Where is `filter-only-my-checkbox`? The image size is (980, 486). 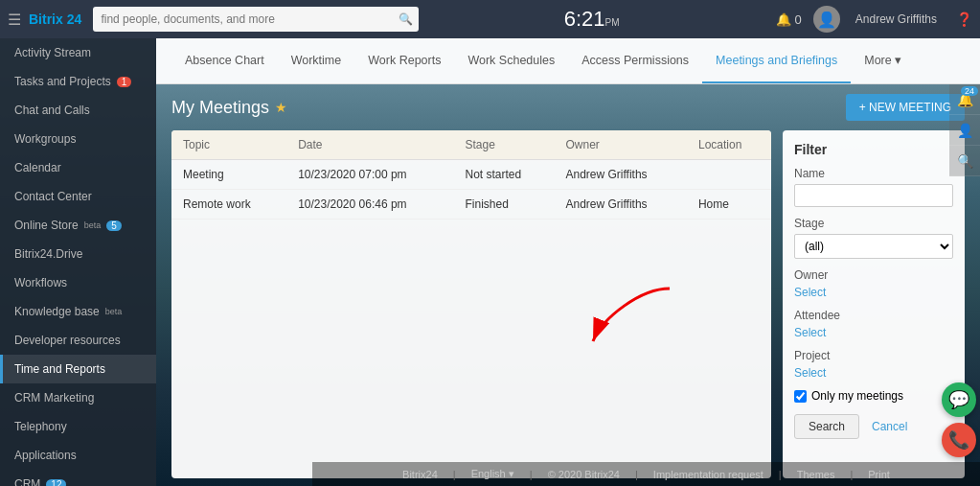 filter-only-my-checkbox is located at coordinates (801, 397).